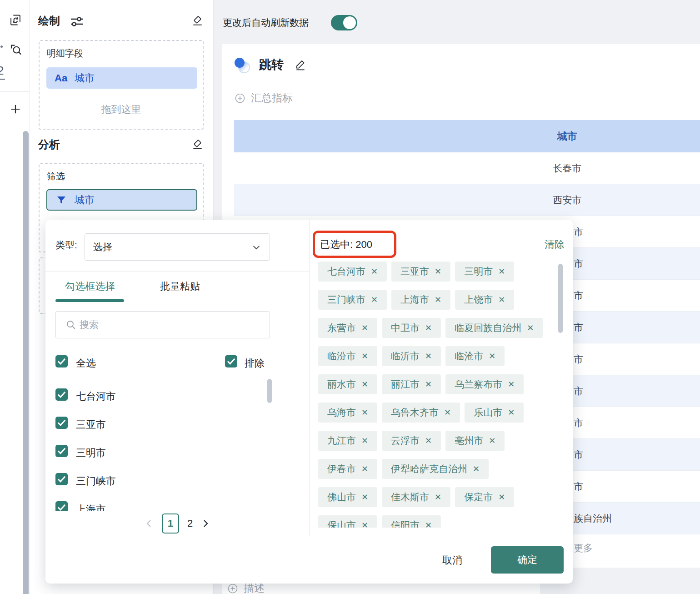 This screenshot has height=594, width=700. Describe the element at coordinates (348, 441) in the screenshot. I see `selected-chip: 九江市 ✕` at that location.